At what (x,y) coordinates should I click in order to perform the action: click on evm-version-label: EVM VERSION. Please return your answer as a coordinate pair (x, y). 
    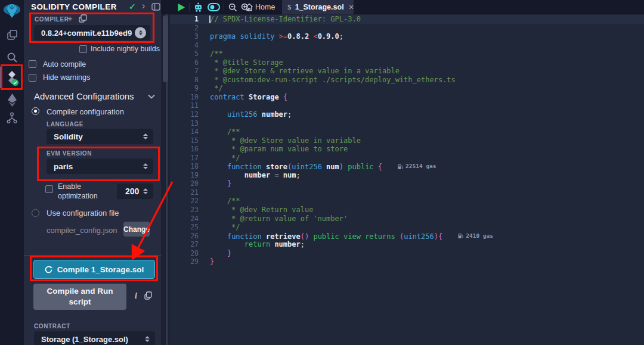
    Looking at the image, I should click on (69, 154).